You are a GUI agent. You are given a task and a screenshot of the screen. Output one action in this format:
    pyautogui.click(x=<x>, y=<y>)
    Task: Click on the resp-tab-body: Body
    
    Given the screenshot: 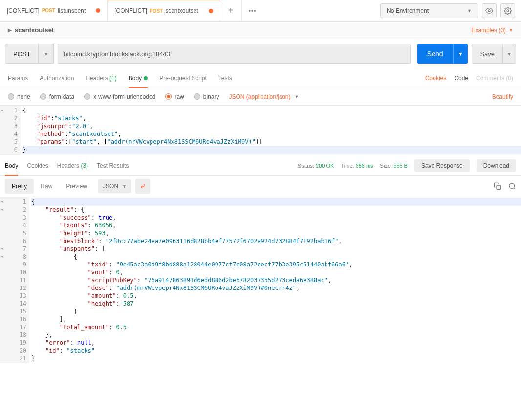 What is the action you would take?
    pyautogui.click(x=12, y=166)
    